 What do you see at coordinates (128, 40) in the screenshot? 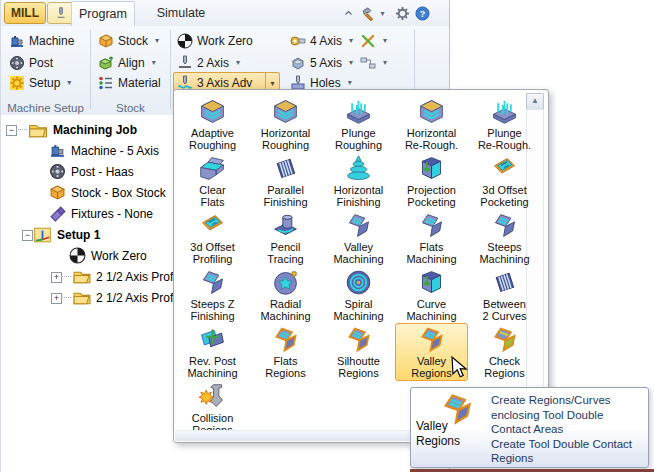
I see `stock-button: Stock` at bounding box center [128, 40].